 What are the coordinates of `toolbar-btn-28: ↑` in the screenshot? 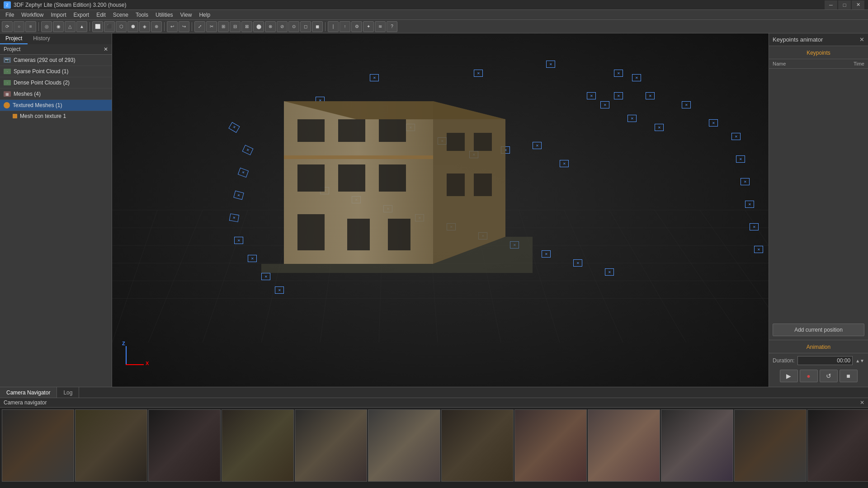 It's located at (345, 27).